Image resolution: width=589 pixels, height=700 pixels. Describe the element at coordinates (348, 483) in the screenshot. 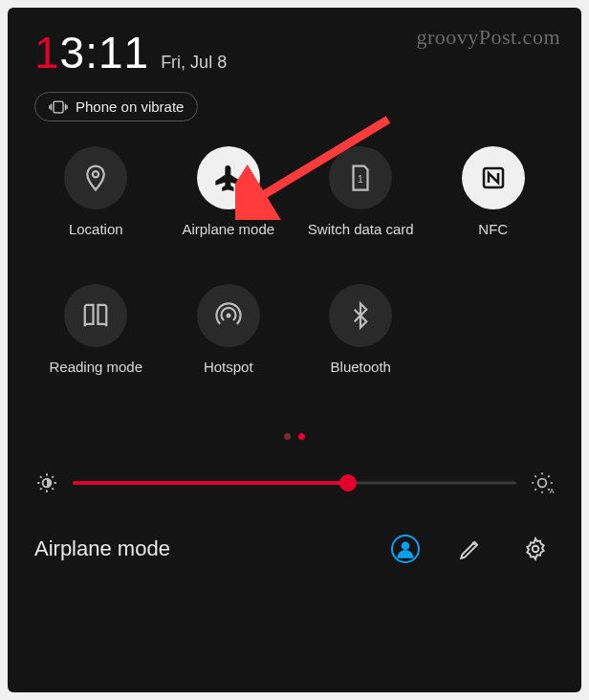

I see `slider-thumb` at that location.